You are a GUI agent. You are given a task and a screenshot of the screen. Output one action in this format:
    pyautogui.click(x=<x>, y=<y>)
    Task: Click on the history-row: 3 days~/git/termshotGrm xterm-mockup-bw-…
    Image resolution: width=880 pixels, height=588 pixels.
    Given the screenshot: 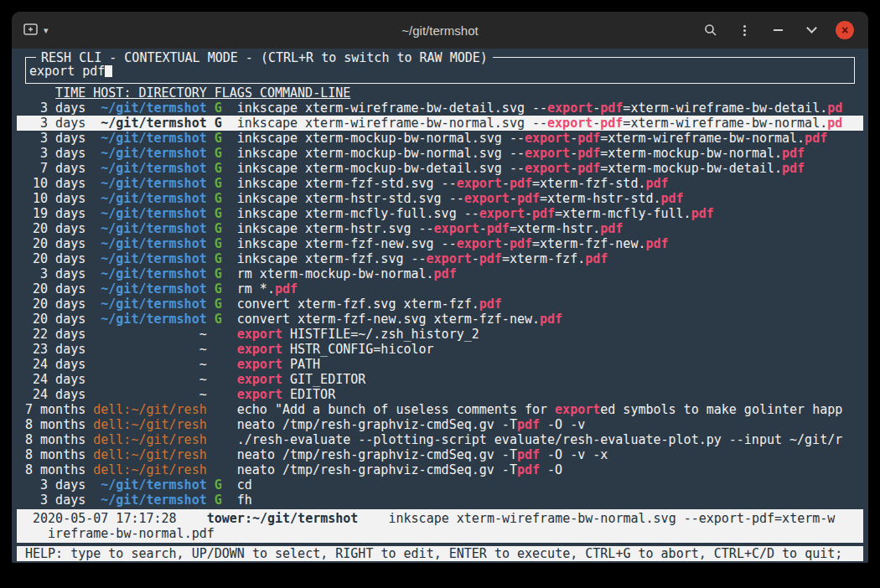 What is the action you would take?
    pyautogui.click(x=440, y=274)
    